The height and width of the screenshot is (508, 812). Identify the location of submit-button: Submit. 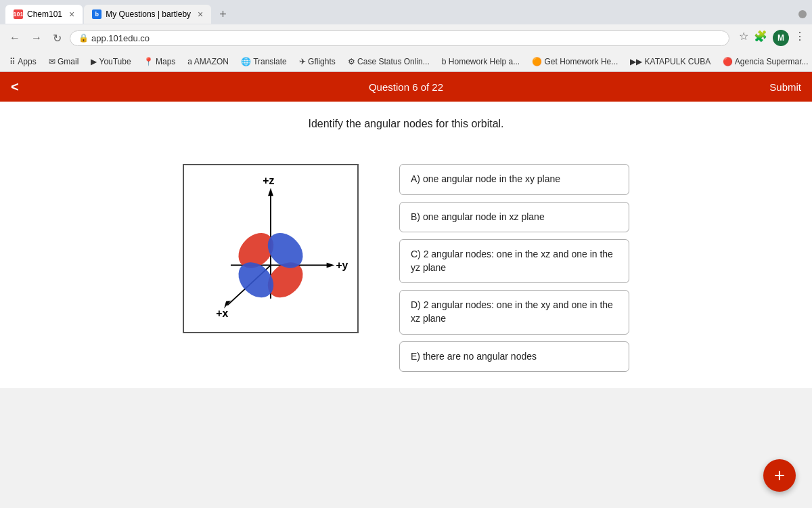
(785, 87).